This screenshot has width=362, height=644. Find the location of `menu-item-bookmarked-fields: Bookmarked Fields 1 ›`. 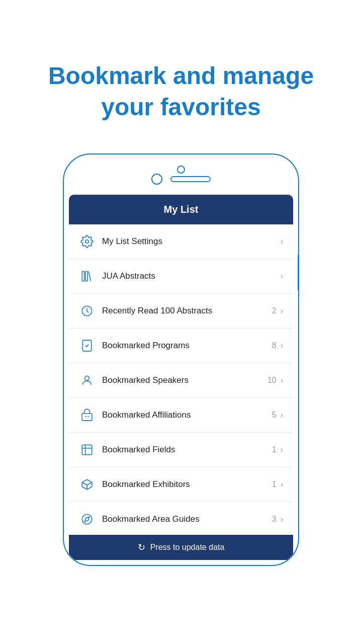

menu-item-bookmarked-fields: Bookmarked Fields 1 › is located at coordinates (181, 450).